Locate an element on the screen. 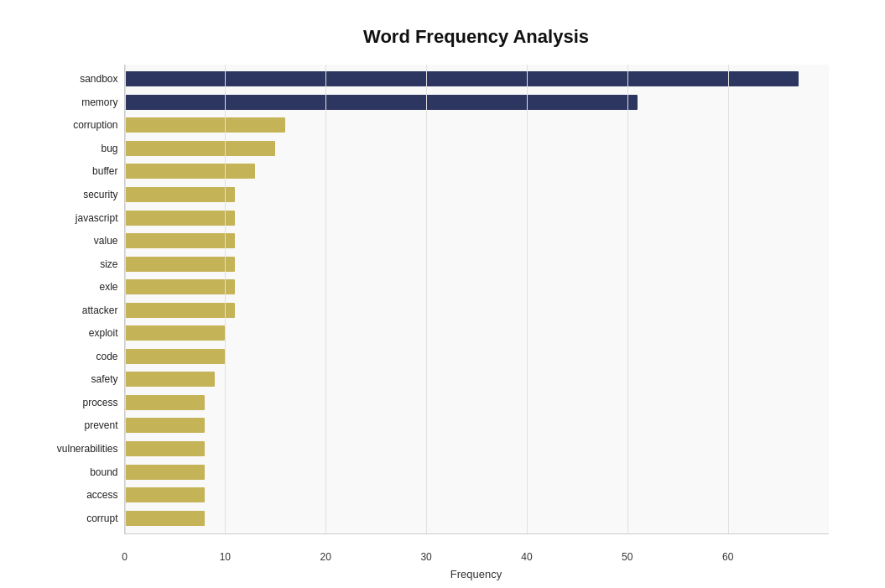 Image resolution: width=885 pixels, height=588 pixels. bar-label: size is located at coordinates (79, 264).